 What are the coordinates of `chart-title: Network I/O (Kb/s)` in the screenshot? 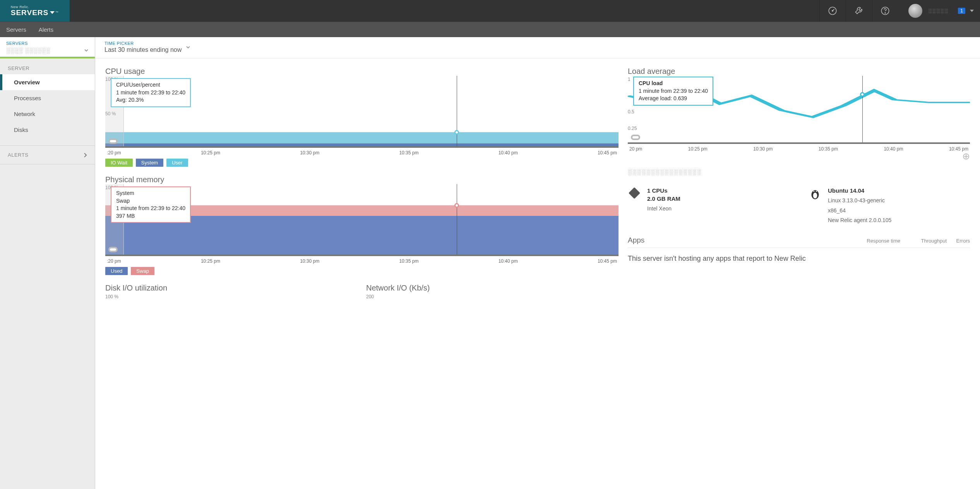 It's located at (492, 288).